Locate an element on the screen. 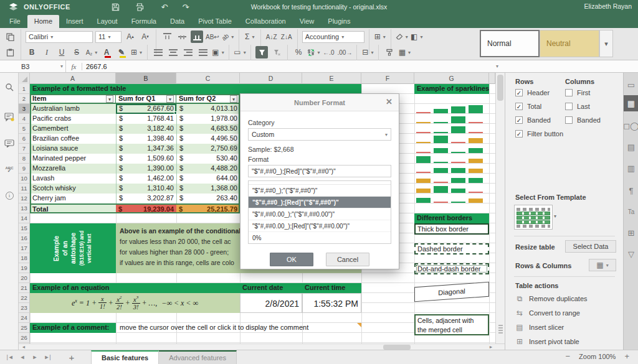 The width and height of the screenshot is (638, 364). menu-tab-layout: Layout is located at coordinates (107, 21).